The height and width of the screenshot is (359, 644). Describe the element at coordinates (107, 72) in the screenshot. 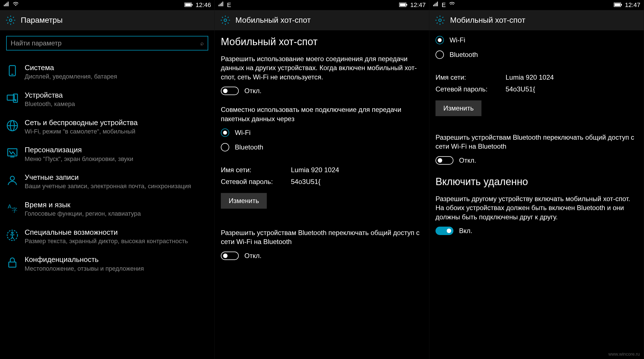

I see `settings-item-system: Система Дисплей, уведомления, батарея` at that location.